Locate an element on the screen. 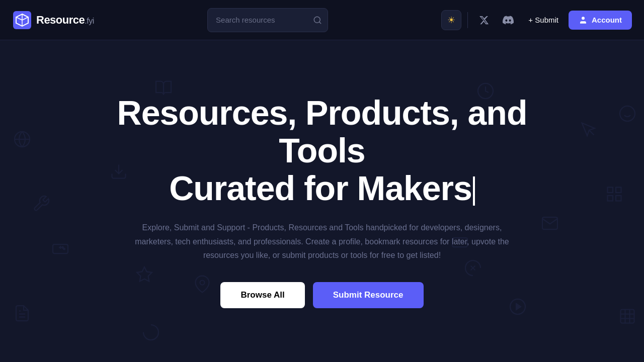 The width and height of the screenshot is (644, 362). navbar: Resource.fyi ☀ is located at coordinates (322, 20).